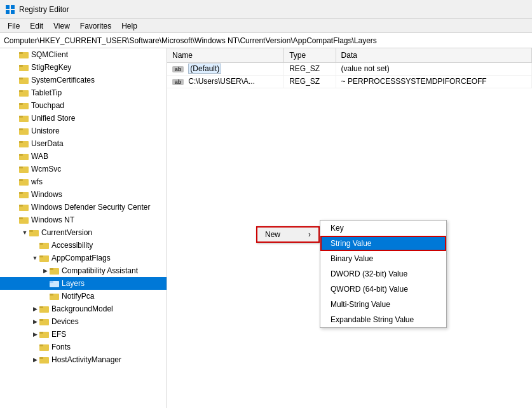  What do you see at coordinates (226, 55) in the screenshot?
I see `col-name: Name` at bounding box center [226, 55].